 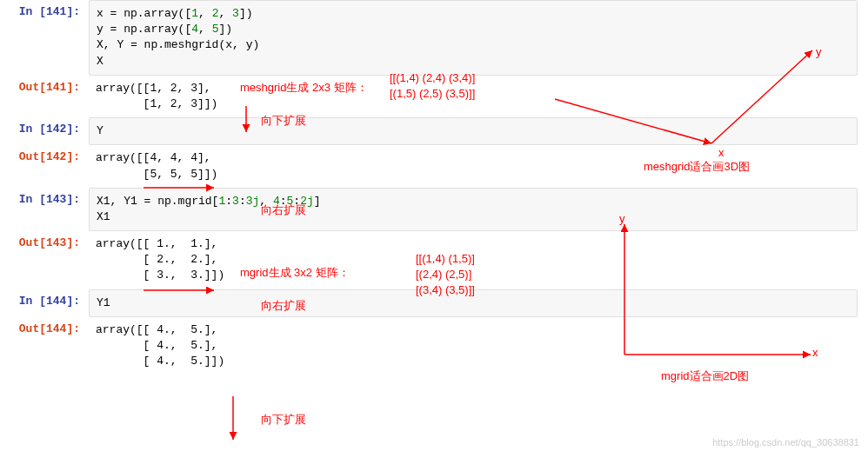 I want to click on in-prompt: In [144]:, so click(x=44, y=301).